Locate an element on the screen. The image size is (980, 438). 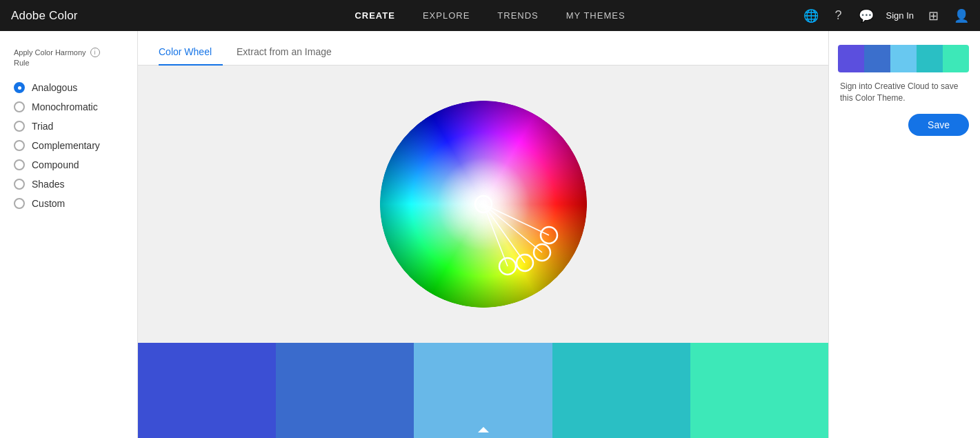
chat-icon: 💬 is located at coordinates (866, 16).